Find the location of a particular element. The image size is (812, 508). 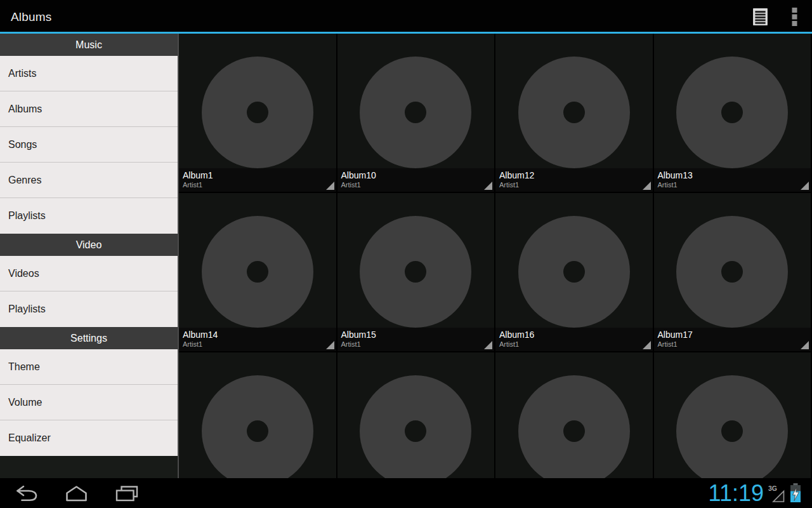

album-title: Album15 is located at coordinates (418, 335).